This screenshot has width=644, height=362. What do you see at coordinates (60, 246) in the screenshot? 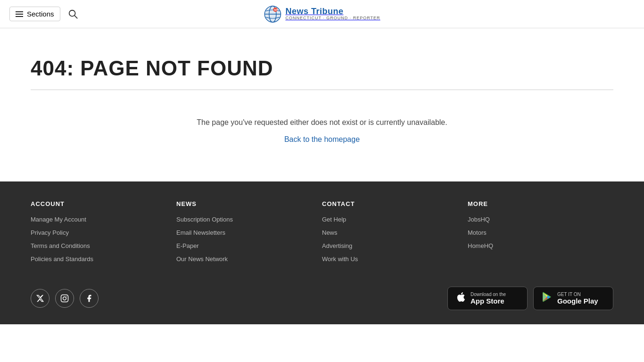
I see `footer-link-terms-and-conditions: Terms and Conditions` at bounding box center [60, 246].